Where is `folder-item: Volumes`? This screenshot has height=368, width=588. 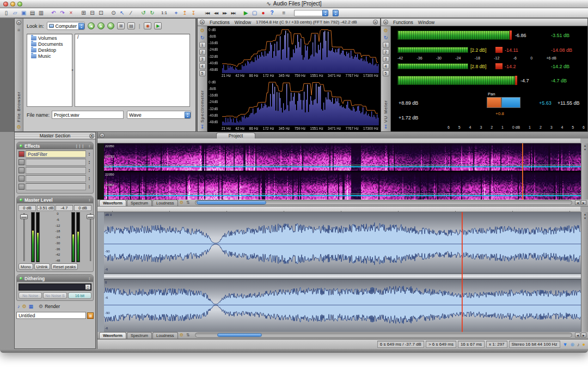
folder-item: Volumes is located at coordinates (50, 38).